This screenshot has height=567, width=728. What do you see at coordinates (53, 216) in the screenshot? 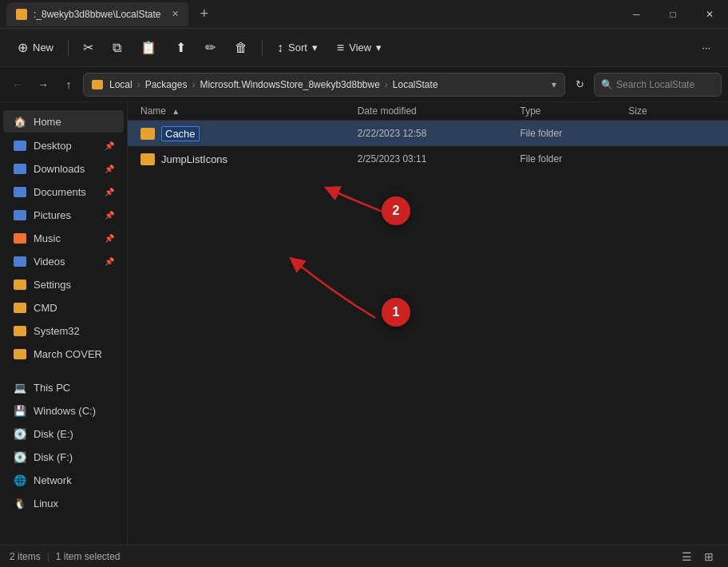
I see `pictures-label: Pictures` at bounding box center [53, 216].